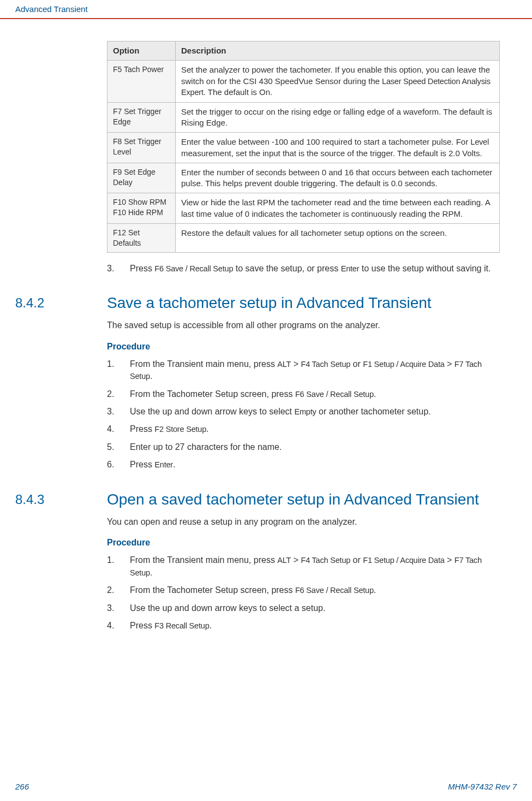 The image size is (532, 801). Describe the element at coordinates (338, 81) in the screenshot. I see `desc-cell: Set the analyzer to power the tachometer…` at that location.